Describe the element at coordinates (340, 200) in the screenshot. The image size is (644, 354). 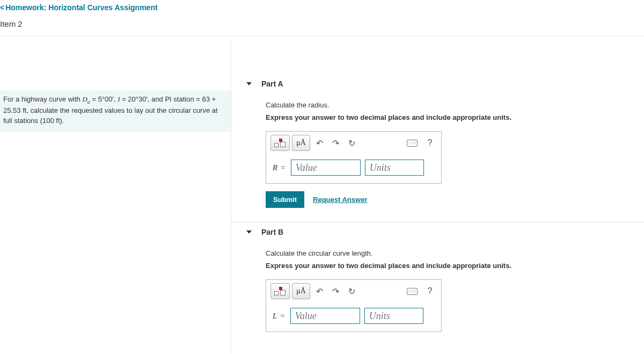
I see `request-answer-link-a: Request Answer` at that location.